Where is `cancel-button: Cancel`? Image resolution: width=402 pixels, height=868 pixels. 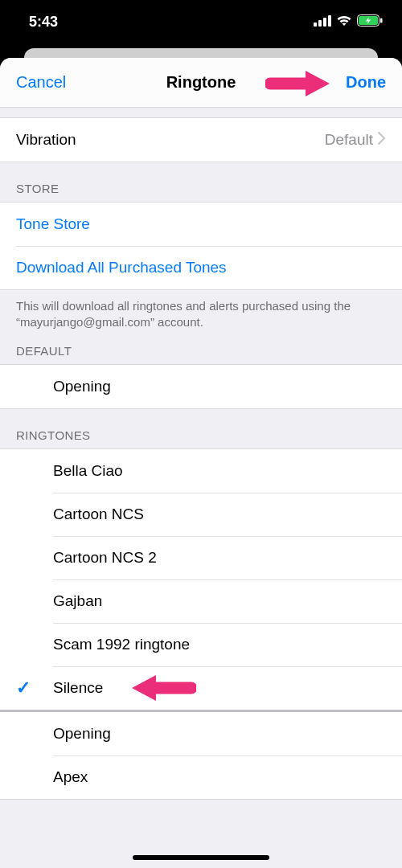 cancel-button: Cancel is located at coordinates (41, 82).